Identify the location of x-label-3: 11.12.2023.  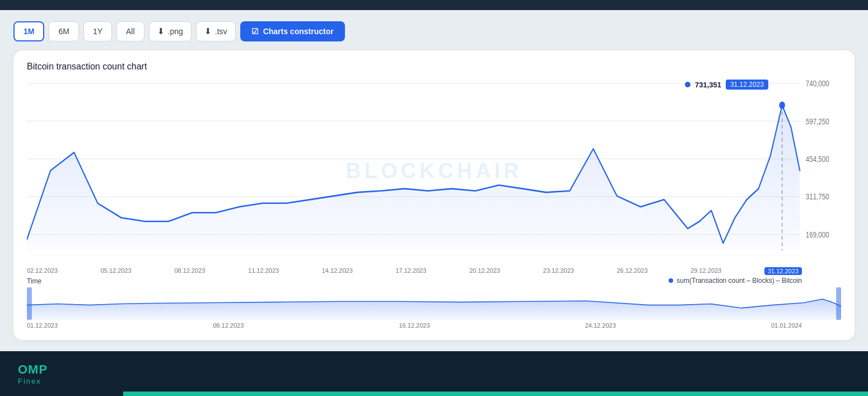
(263, 271).